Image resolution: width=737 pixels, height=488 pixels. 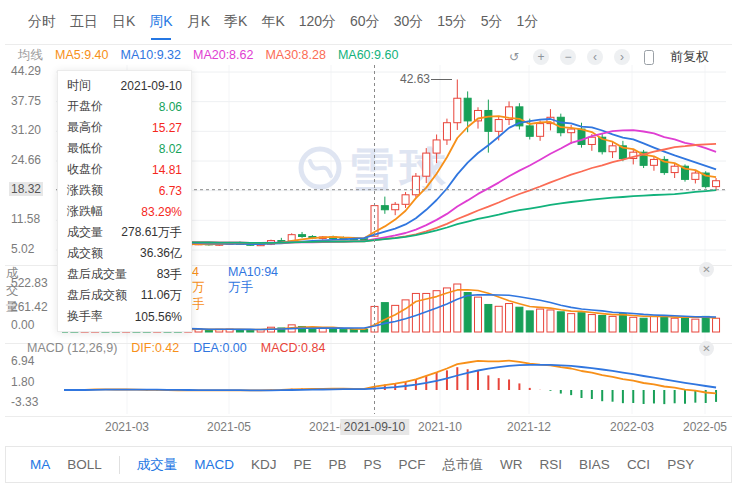 What do you see at coordinates (26, 71) in the screenshot?
I see `price-axis-label: 44.29` at bounding box center [26, 71].